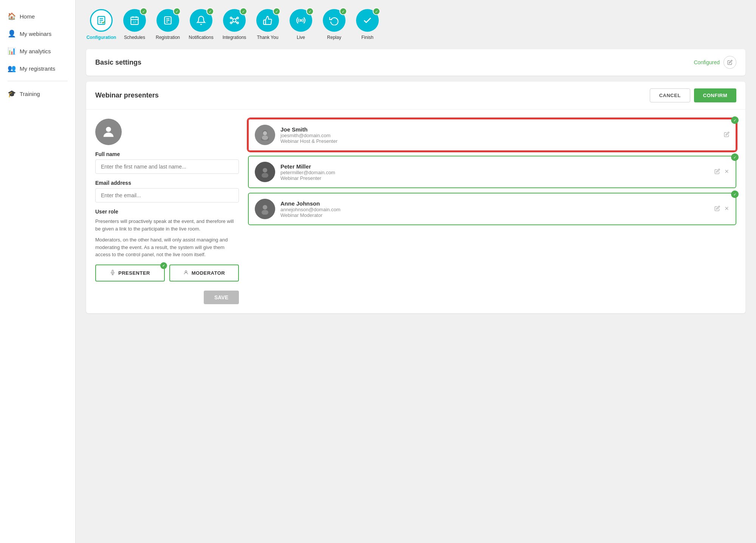 This screenshot has height=543, width=756. I want to click on email-input, so click(167, 195).